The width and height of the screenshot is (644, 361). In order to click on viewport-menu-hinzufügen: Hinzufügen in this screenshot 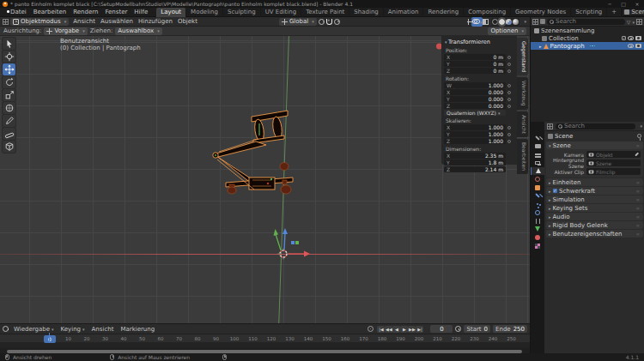, I will do `click(155, 21)`.